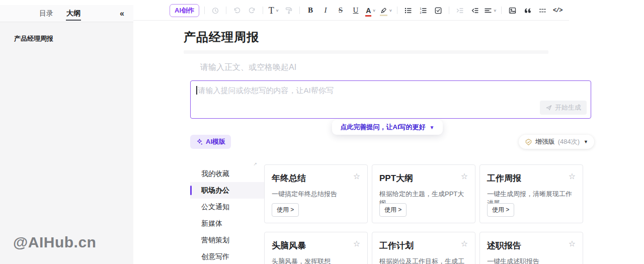  I want to click on category-new-media: 新媒体, so click(227, 223).